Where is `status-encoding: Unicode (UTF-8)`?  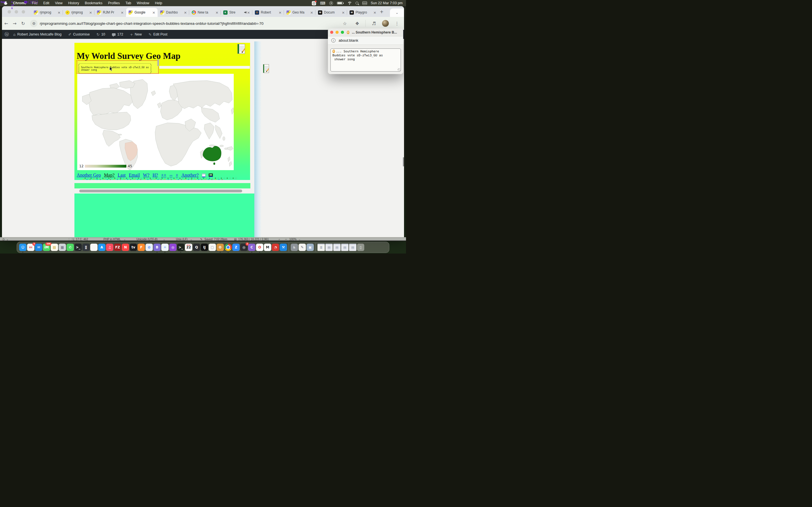
status-encoding: Unicode (UTF-8) is located at coordinates (147, 239).